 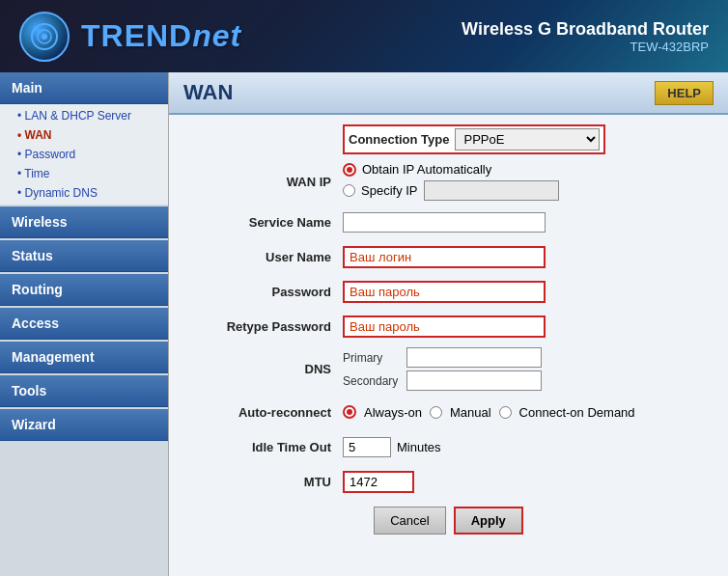 I want to click on sidebar-btn-wizard: Wizard, so click(x=84, y=425).